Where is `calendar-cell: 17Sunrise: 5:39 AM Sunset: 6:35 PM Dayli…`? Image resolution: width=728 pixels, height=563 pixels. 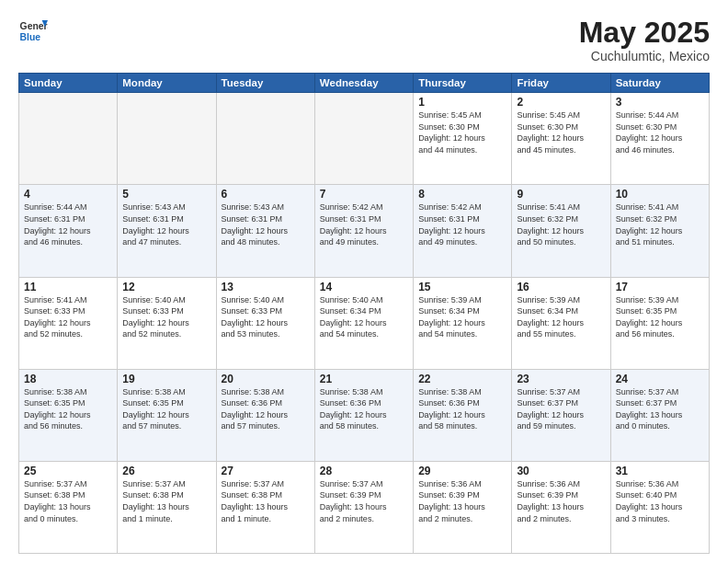 calendar-cell: 17Sunrise: 5:39 AM Sunset: 6:35 PM Dayli… is located at coordinates (660, 323).